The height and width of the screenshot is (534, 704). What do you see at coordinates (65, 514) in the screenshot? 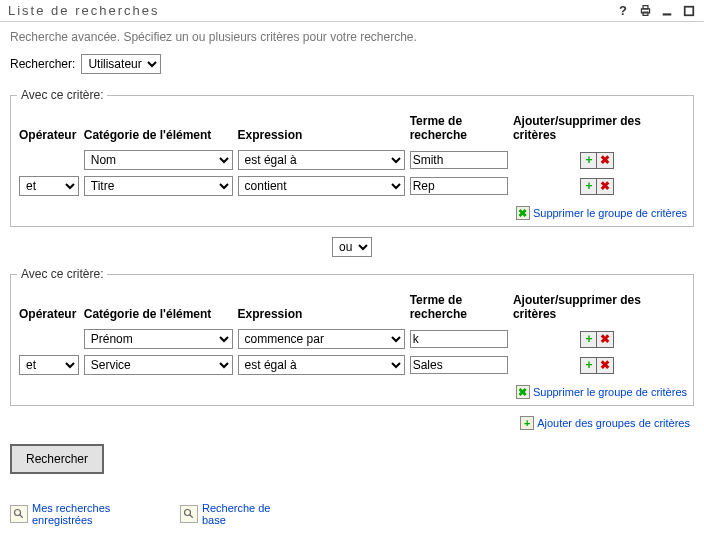
I see `saved-searches-link: Mes recherches enregistrées` at bounding box center [65, 514].